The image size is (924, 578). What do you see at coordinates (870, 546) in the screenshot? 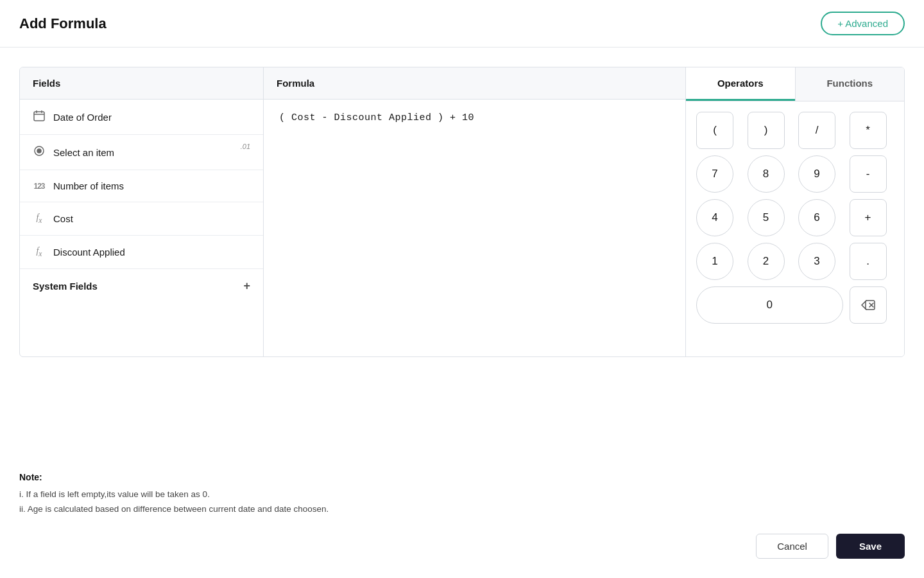
I see `save-button: Save` at bounding box center [870, 546].